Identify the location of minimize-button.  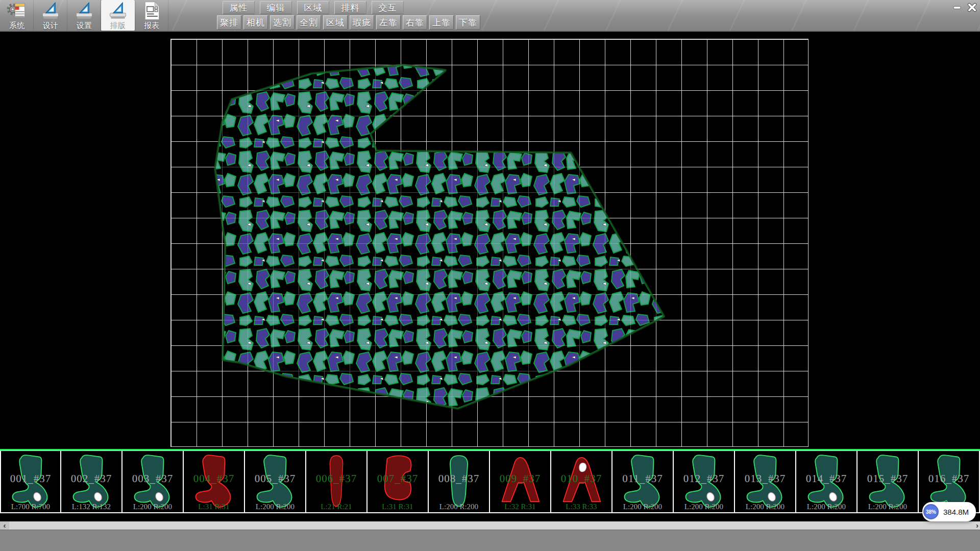
(958, 7).